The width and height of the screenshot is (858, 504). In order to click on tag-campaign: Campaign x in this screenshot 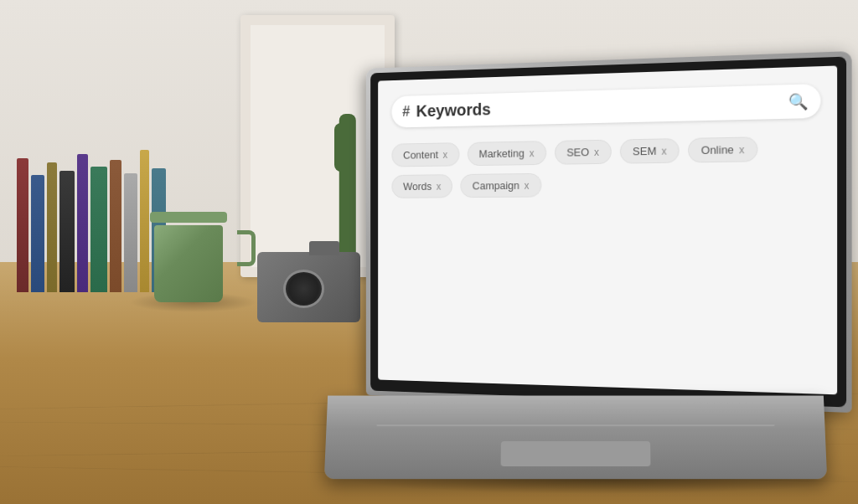, I will do `click(501, 186)`.